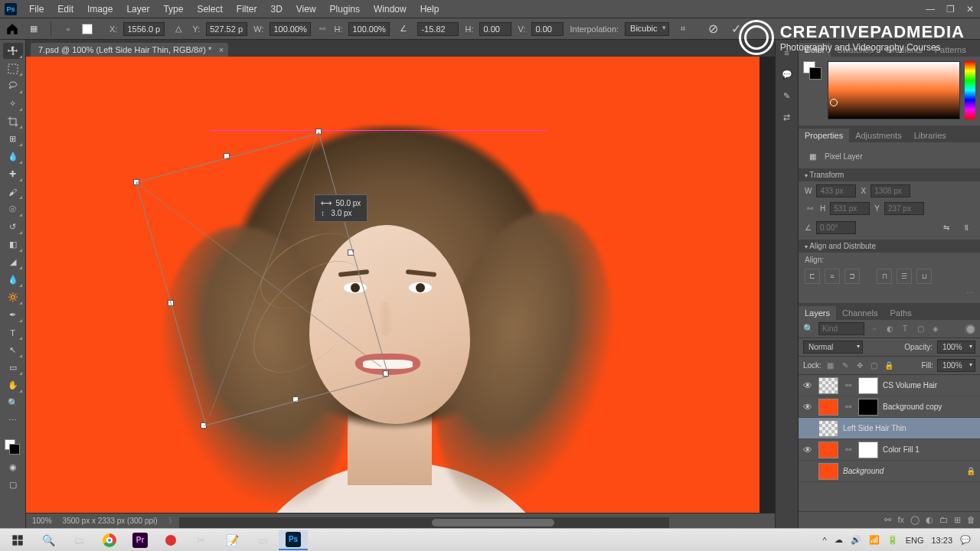  What do you see at coordinates (322, 29) in the screenshot?
I see `link-wh-icon: ⚯` at bounding box center [322, 29].